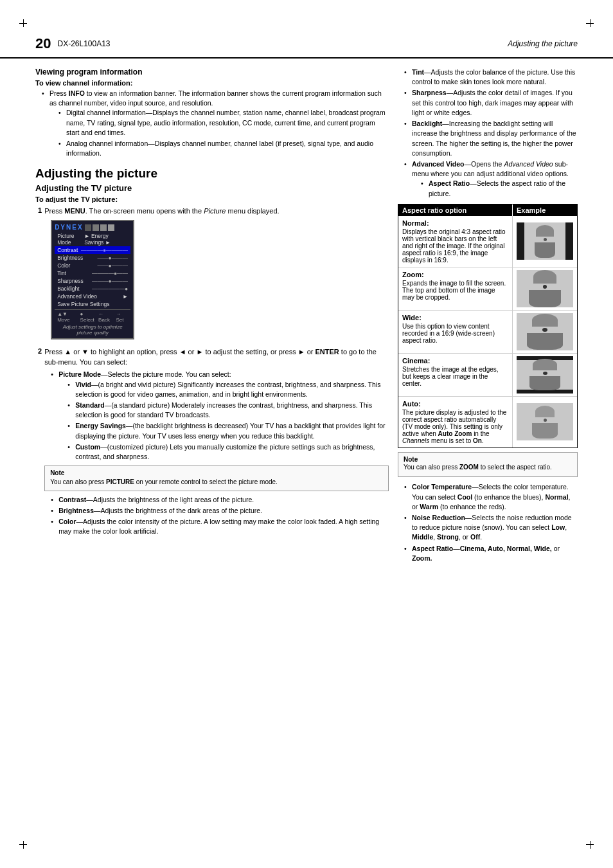 Image resolution: width=613 pixels, height=868 pixels. What do you see at coordinates (455, 361) in the screenshot?
I see `cinema-title: Cinema:` at bounding box center [455, 361].